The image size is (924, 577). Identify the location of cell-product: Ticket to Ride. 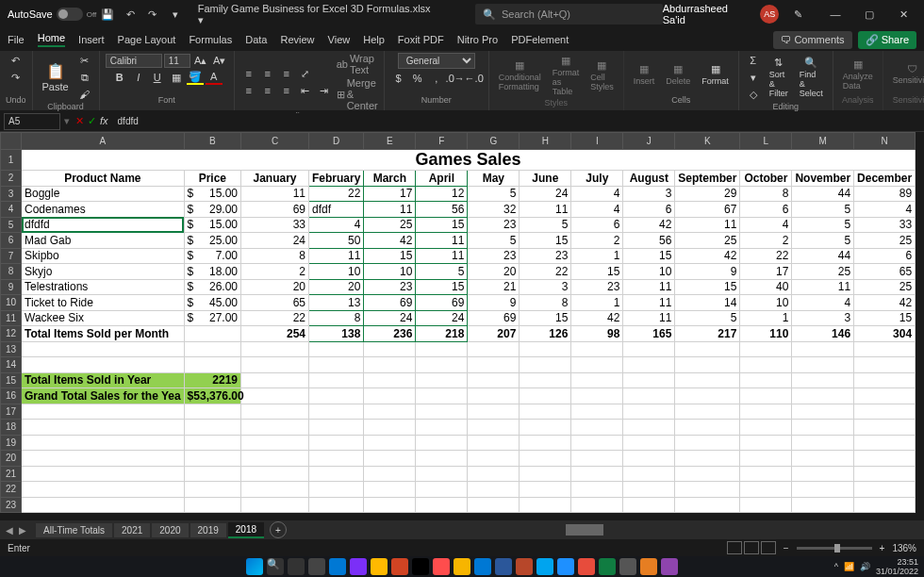
(104, 304).